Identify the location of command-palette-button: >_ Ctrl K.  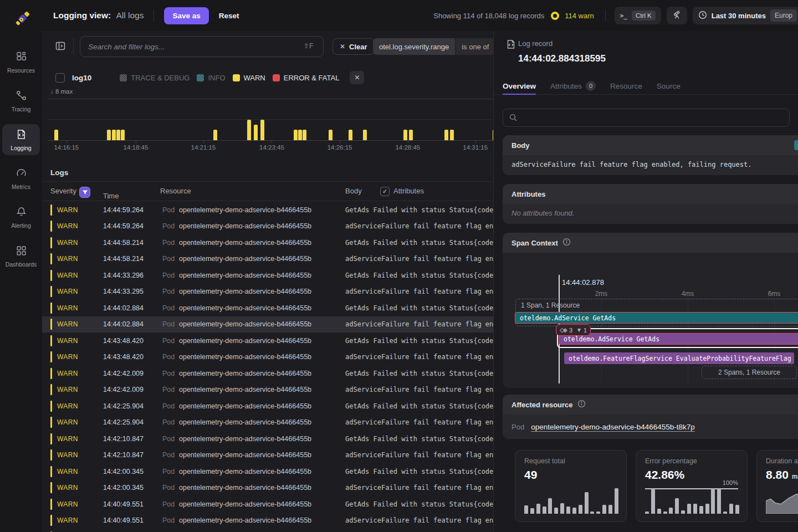
(638, 16).